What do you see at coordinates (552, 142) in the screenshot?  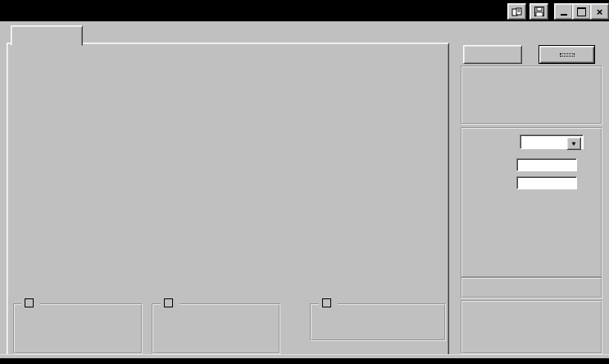 I see `speed-combobox: ▼` at bounding box center [552, 142].